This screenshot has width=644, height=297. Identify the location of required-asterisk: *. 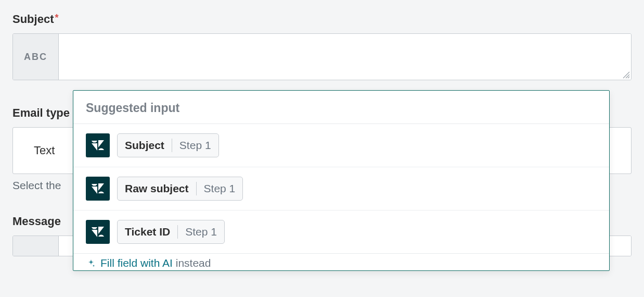
(56, 18).